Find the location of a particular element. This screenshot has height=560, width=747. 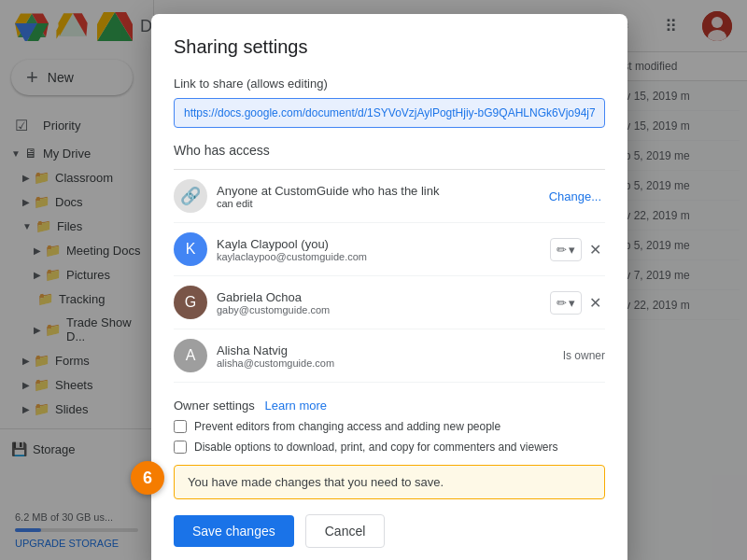

user-row-alisha: A Alisha Natvig alisha@customguide.com I… is located at coordinates (389, 357).